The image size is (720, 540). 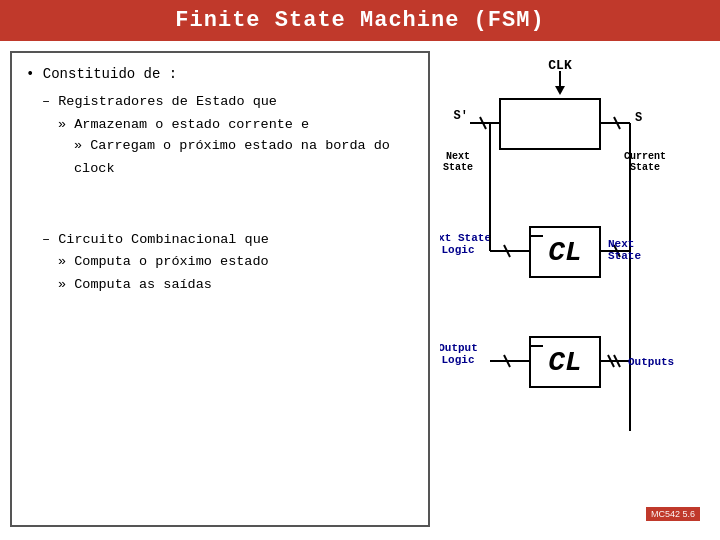 What do you see at coordinates (560, 66) in the screenshot?
I see `clk-label: CLK` at bounding box center [560, 66].